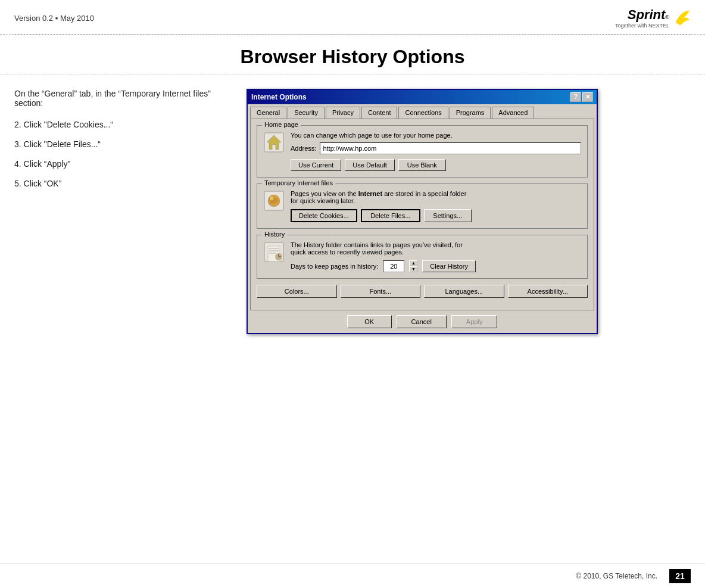 This screenshot has height=588, width=705. What do you see at coordinates (281, 125) in the screenshot?
I see `home-page-label: Home page` at bounding box center [281, 125].